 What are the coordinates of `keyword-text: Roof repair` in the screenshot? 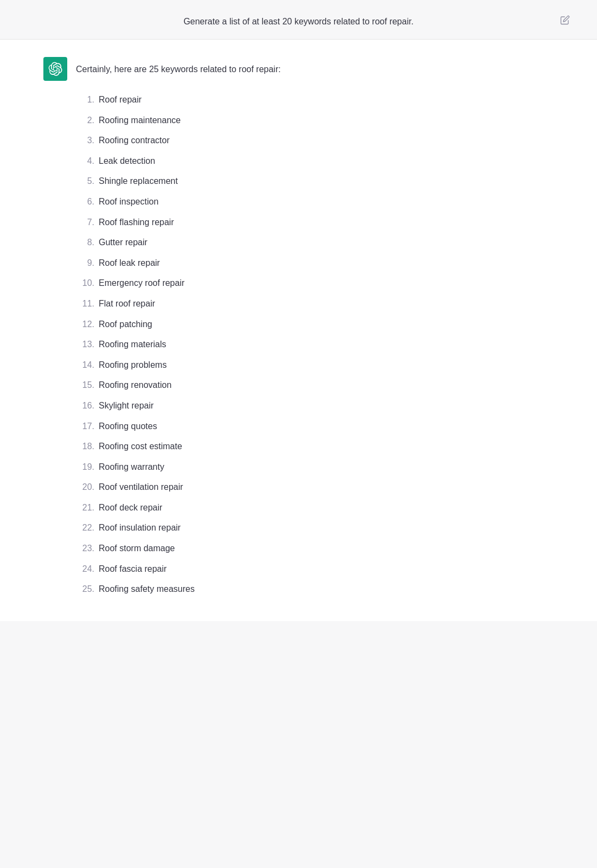 It's located at (120, 100).